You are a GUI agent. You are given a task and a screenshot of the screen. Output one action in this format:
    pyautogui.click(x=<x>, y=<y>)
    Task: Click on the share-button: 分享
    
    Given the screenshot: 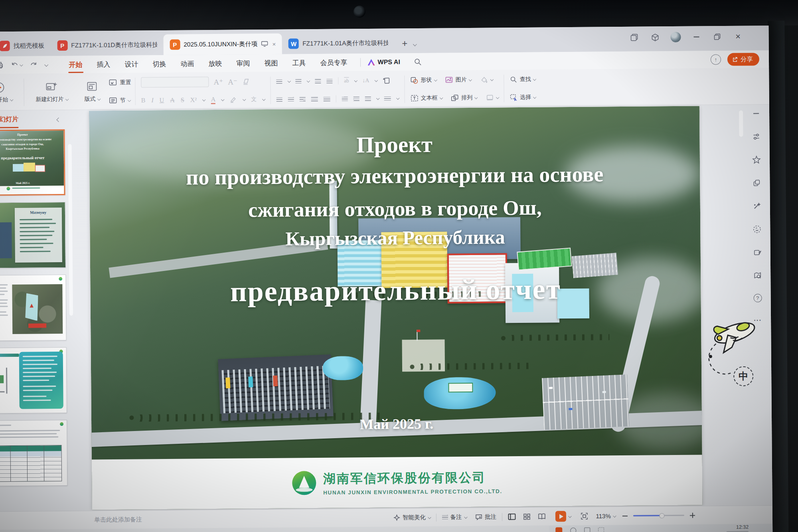 What is the action you would take?
    pyautogui.click(x=743, y=59)
    